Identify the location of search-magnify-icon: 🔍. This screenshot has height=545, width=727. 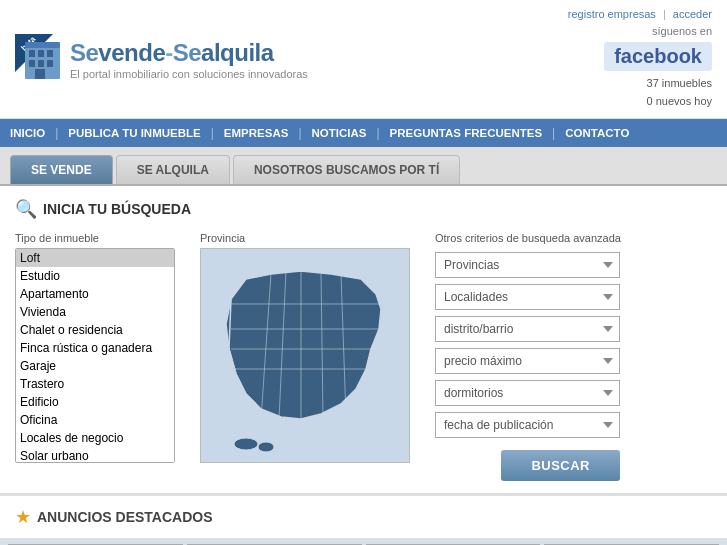
(26, 209).